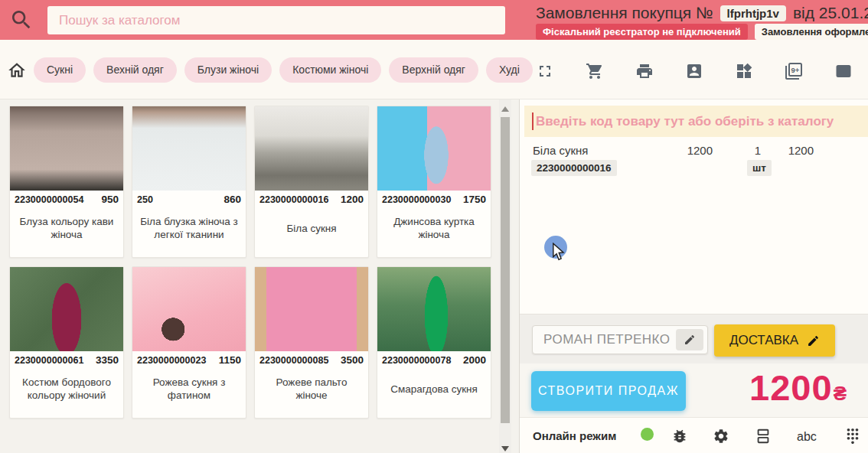  Describe the element at coordinates (844, 71) in the screenshot. I see `note-icon` at that location.